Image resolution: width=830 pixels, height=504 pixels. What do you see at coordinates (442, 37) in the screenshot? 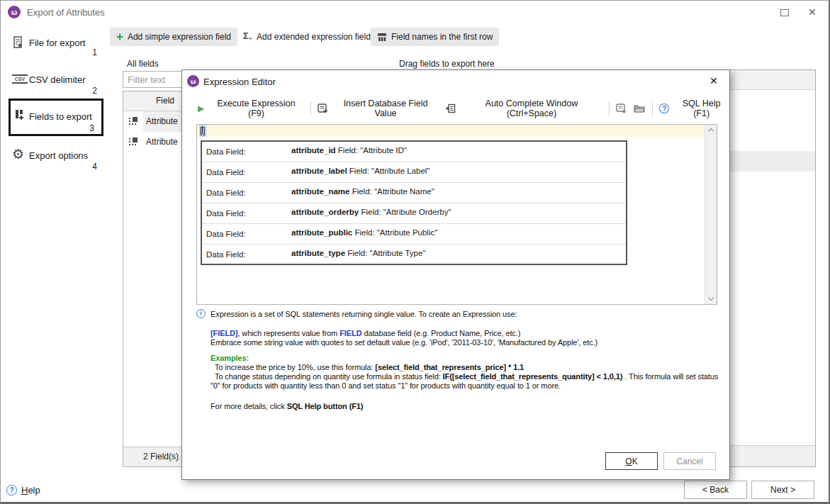
I see `field-names-label: Field names in the first row` at bounding box center [442, 37].